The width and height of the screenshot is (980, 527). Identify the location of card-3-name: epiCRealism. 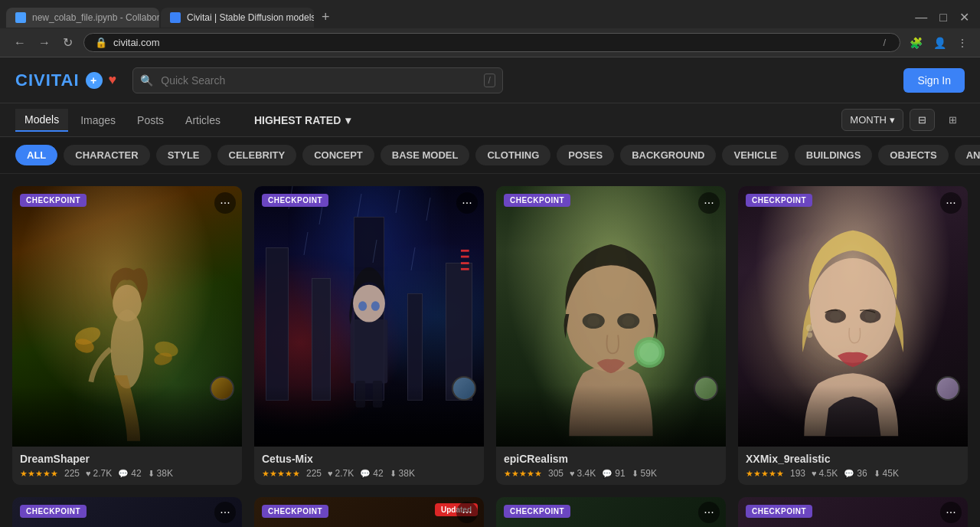
(611, 459).